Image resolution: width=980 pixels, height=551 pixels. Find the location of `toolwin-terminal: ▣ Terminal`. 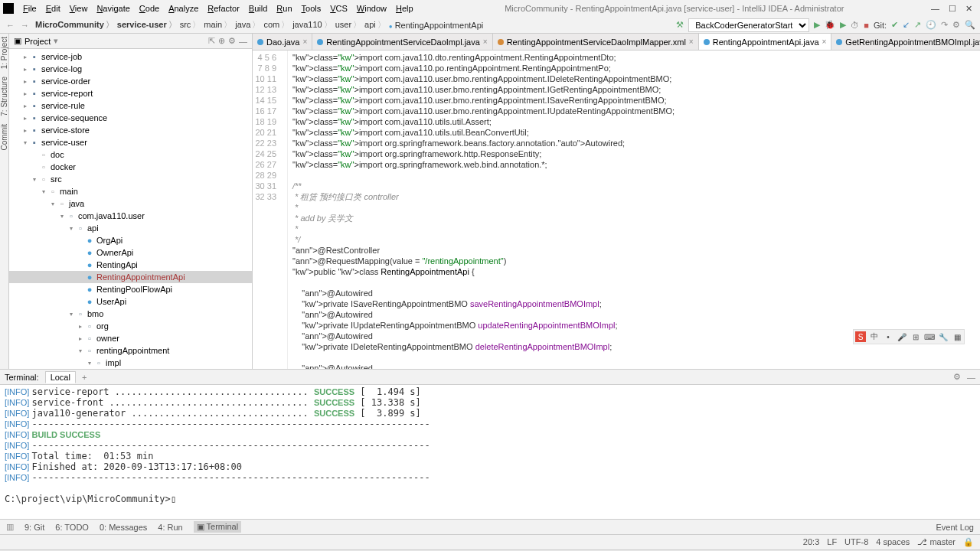

toolwin-terminal: ▣ Terminal is located at coordinates (217, 527).